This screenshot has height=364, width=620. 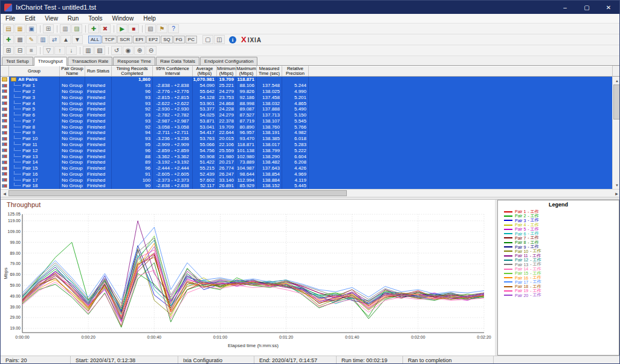 I want to click on sort-descending-icon: ↓, so click(x=71, y=51).